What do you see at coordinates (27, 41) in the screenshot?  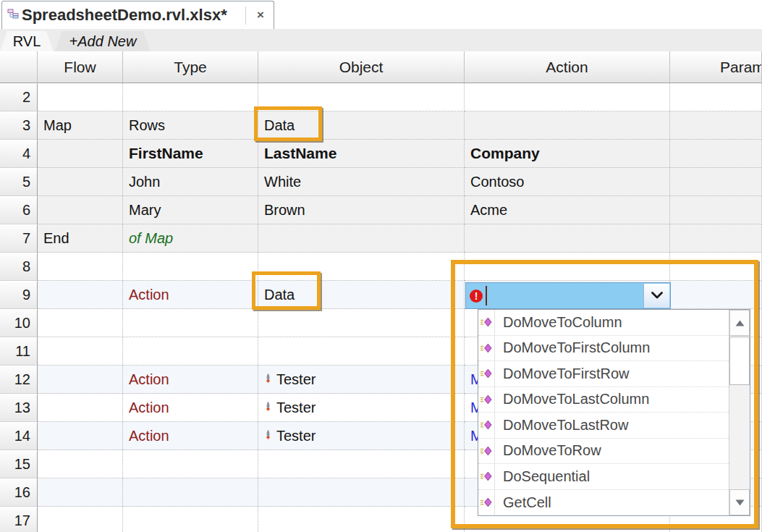 I see `tab-rvl: RVL` at bounding box center [27, 41].